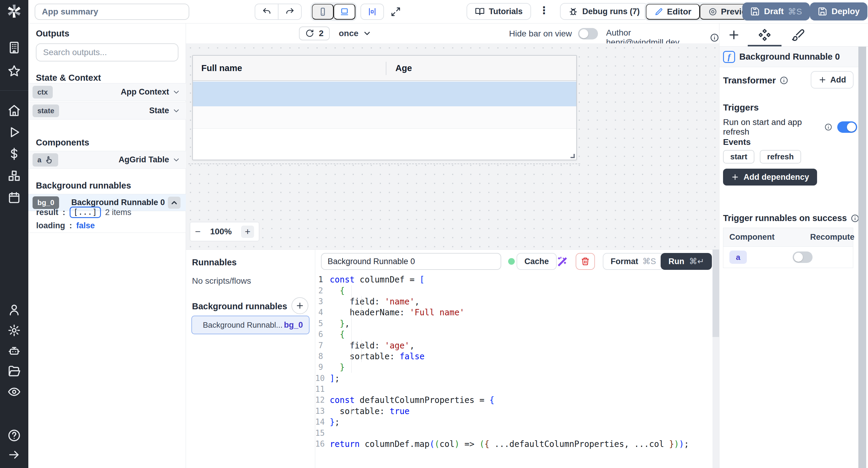  I want to click on users-person-icon, so click(14, 310).